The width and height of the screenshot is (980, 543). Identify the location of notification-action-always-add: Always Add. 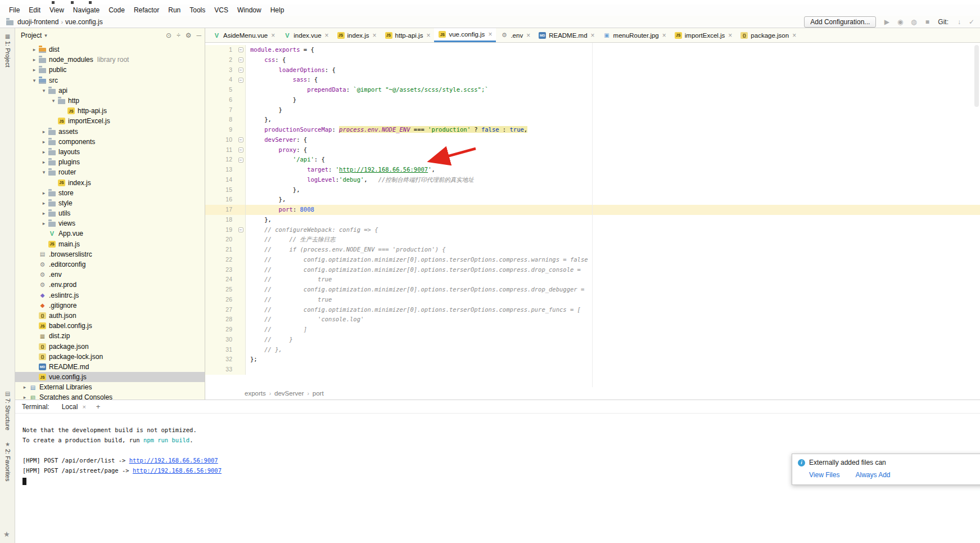
(873, 475).